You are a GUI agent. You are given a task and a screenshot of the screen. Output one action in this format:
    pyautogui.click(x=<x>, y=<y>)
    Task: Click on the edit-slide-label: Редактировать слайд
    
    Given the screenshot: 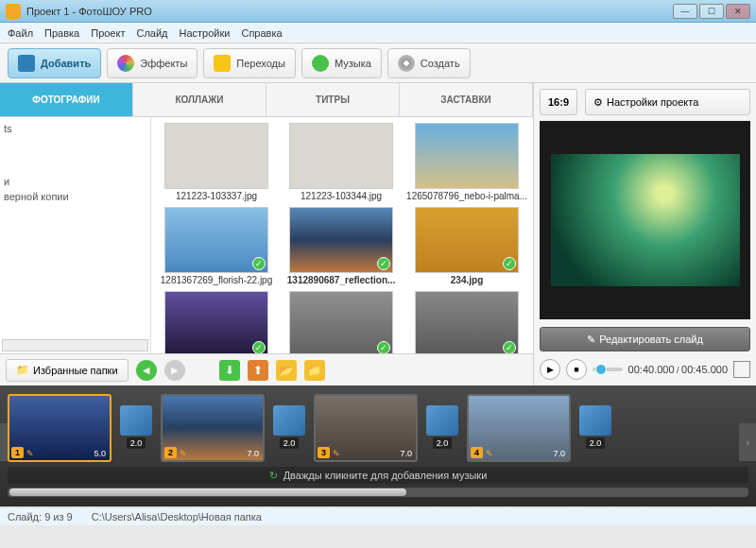 What is the action you would take?
    pyautogui.click(x=651, y=339)
    